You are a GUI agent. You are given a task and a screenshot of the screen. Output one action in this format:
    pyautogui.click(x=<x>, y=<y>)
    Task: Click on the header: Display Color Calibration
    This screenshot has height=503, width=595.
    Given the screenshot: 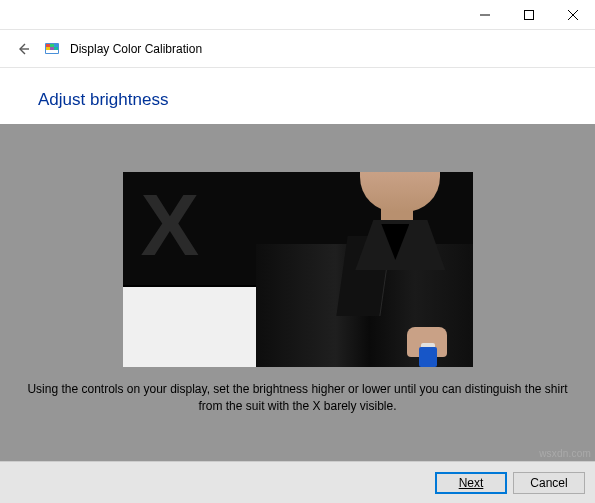 What is the action you would take?
    pyautogui.click(x=298, y=49)
    